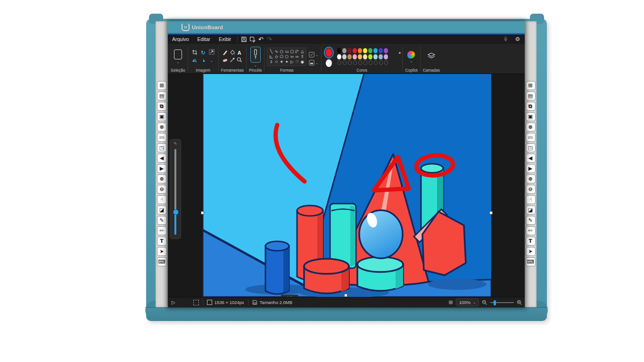 The image size is (644, 362). I want to click on outline-style-dropdown: ⌄, so click(314, 55).